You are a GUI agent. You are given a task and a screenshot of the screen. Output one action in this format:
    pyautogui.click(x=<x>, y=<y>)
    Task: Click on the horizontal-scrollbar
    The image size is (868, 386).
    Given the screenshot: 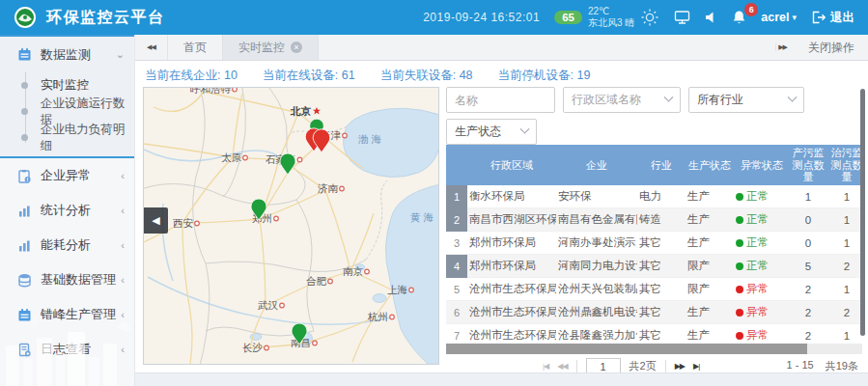 What is the action you would take?
    pyautogui.click(x=655, y=349)
    